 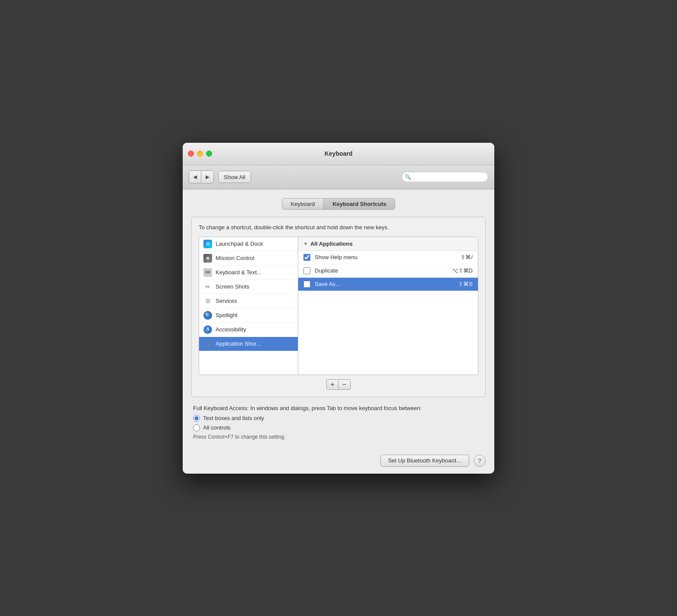 What do you see at coordinates (207, 177) in the screenshot?
I see `forward-button: ▶` at bounding box center [207, 177].